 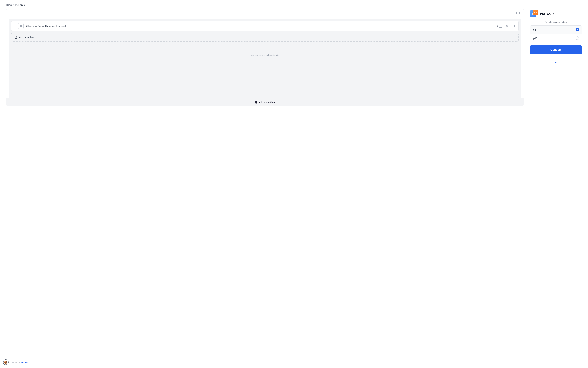 What do you see at coordinates (534, 14) in the screenshot?
I see `tool-icon: OCR` at bounding box center [534, 14].